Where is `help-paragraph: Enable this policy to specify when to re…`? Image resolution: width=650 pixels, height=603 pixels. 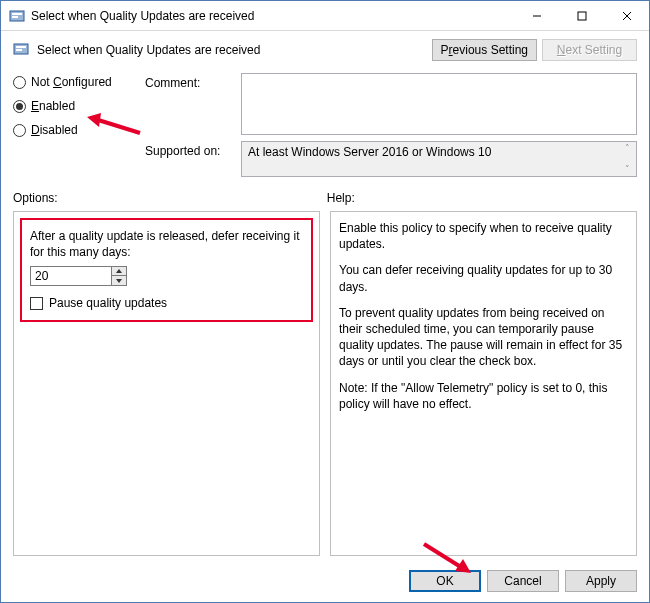 help-paragraph: Enable this policy to specify when to re… is located at coordinates (484, 236).